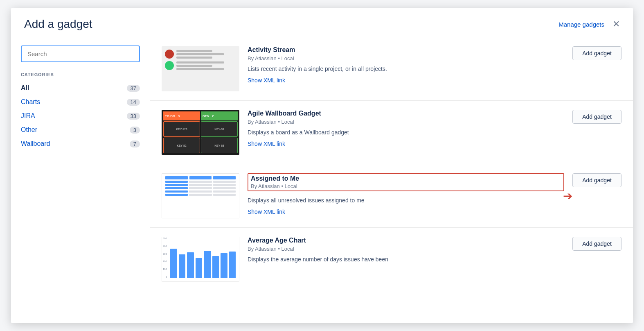 This screenshot has width=644, height=331. What do you see at coordinates (392, 196) in the screenshot?
I see `gadget-item-assigned-to-me: Assigned to Me By Atlassian • Local Disp…` at bounding box center [392, 196].